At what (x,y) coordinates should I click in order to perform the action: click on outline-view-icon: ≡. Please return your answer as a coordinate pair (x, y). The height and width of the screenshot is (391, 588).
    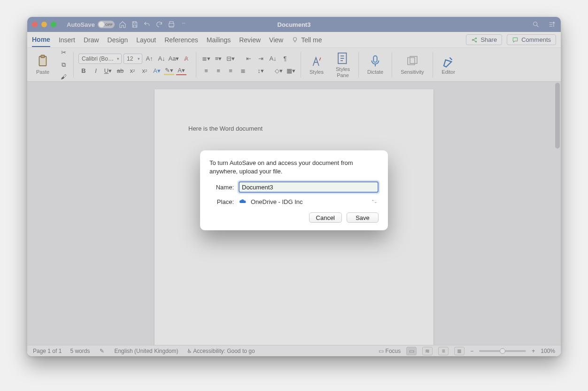
    Looking at the image, I should click on (443, 351).